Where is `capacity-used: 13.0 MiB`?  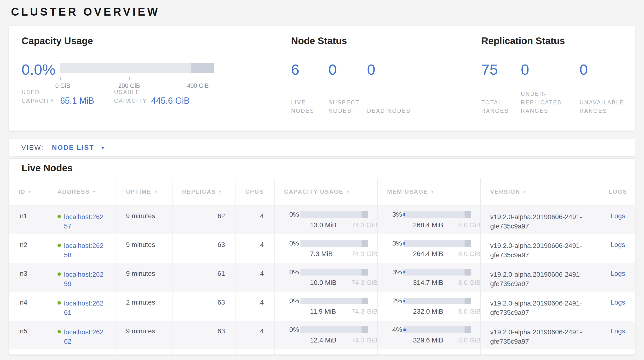 capacity-used: 13.0 MiB is located at coordinates (323, 225).